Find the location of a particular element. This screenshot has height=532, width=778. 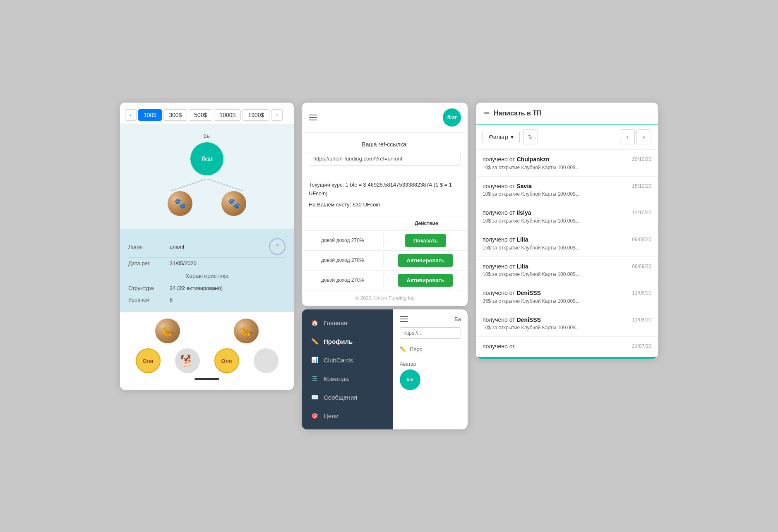

notif-sub-5: 10$ за открытие Клубной Карты 100.00$... is located at coordinates (555, 274).